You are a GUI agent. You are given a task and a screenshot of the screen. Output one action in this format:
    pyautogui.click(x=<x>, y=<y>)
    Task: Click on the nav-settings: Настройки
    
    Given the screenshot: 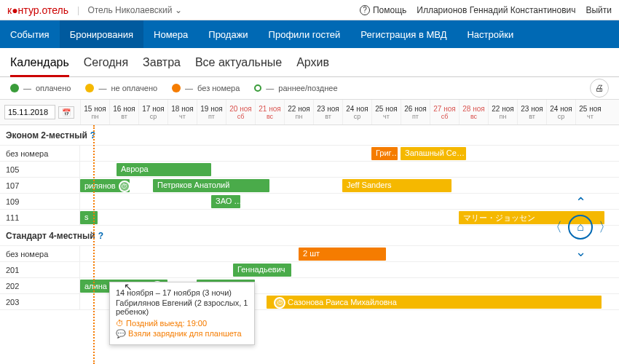 What is the action you would take?
    pyautogui.click(x=490, y=34)
    